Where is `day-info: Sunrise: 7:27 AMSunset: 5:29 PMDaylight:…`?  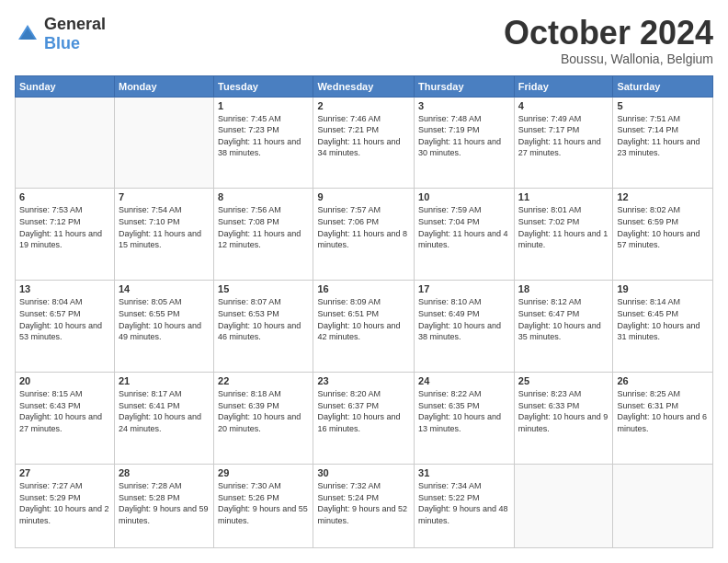
day-info: Sunrise: 7:27 AMSunset: 5:29 PMDaylight:… is located at coordinates (64, 503).